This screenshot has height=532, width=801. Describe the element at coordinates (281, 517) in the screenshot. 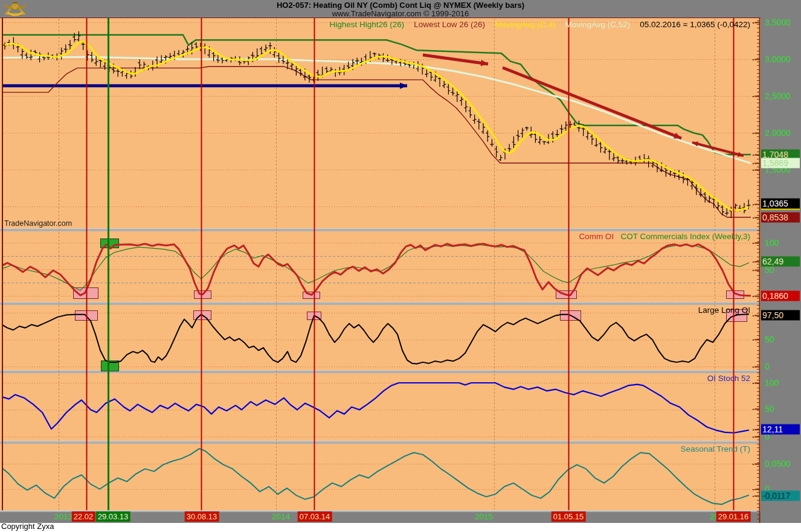

I see `year-label: 2014` at that location.